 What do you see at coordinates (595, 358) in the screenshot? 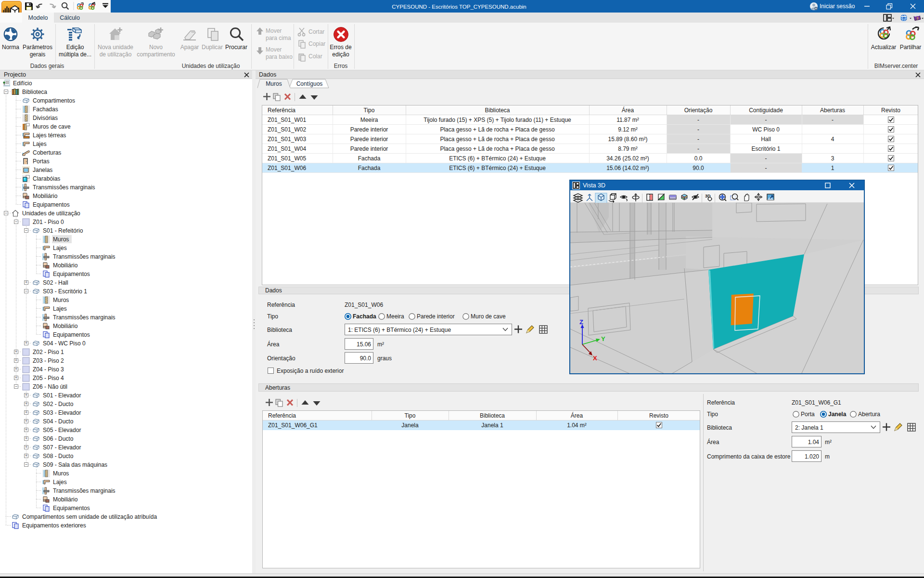
I see `svg-text: X` at bounding box center [595, 358].